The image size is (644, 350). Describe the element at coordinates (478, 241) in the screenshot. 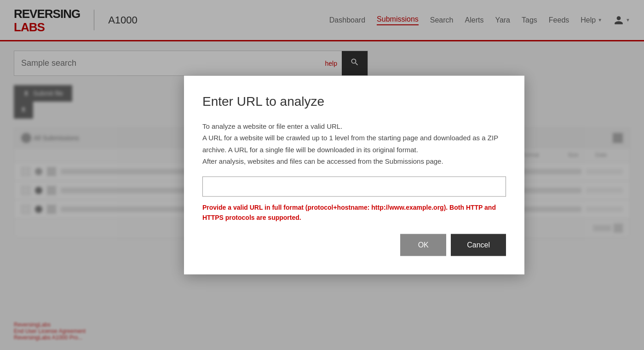

I see `cancel-button: Cancel` at that location.